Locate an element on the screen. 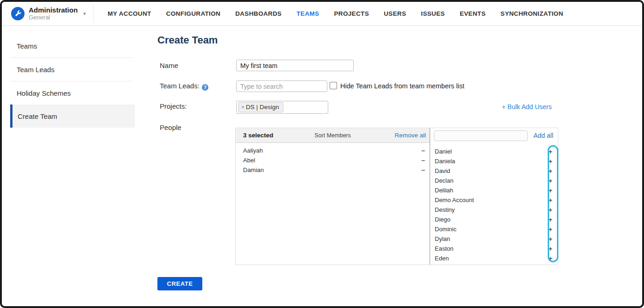  top-navbar: Administration General ▾ MY ACCOUNT CONF… is located at coordinates (322, 14).